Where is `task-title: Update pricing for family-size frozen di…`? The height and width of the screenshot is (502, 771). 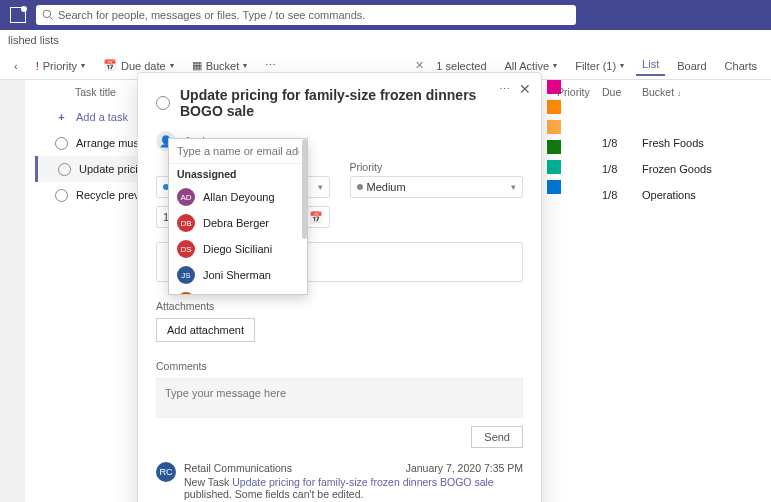 task-title: Update pricing for family-size frozen di… is located at coordinates (352, 103).